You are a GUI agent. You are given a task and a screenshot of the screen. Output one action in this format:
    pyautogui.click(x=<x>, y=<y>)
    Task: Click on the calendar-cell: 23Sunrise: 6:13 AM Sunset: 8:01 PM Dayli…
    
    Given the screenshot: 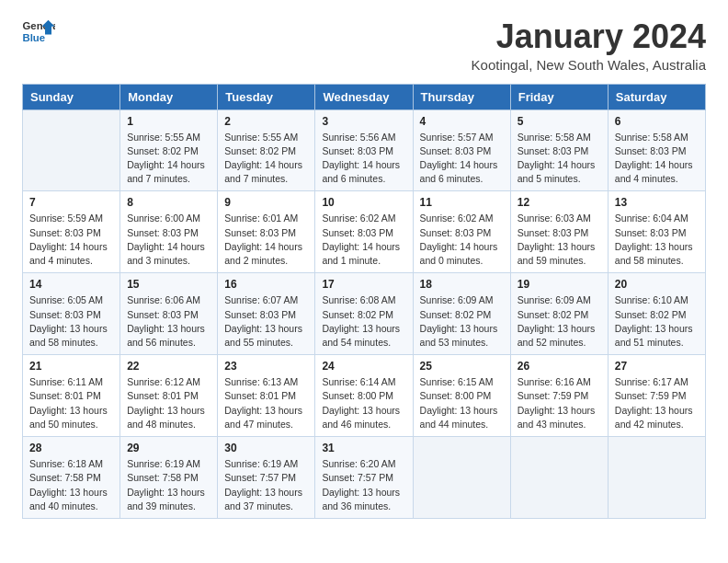 What is the action you would take?
    pyautogui.click(x=267, y=396)
    